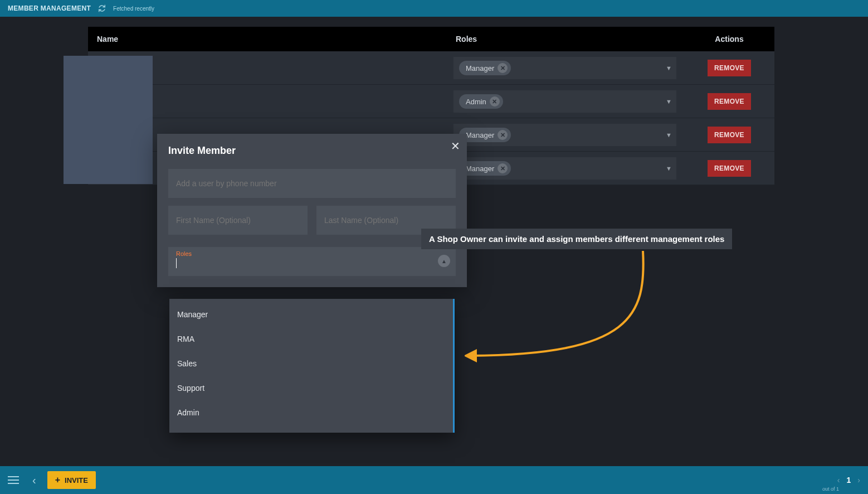 This screenshot has height=494, width=868. Describe the element at coordinates (134, 9) in the screenshot. I see `fetched-status: Fetched recently` at that location.